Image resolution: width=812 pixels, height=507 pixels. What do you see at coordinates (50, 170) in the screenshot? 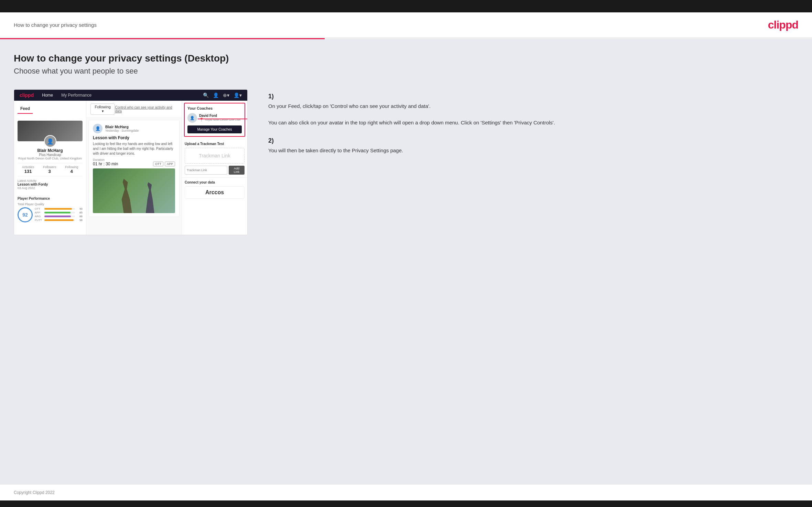
I see `profile-stats: Activities 131 Followers 3 Following 4` at bounding box center [50, 170].